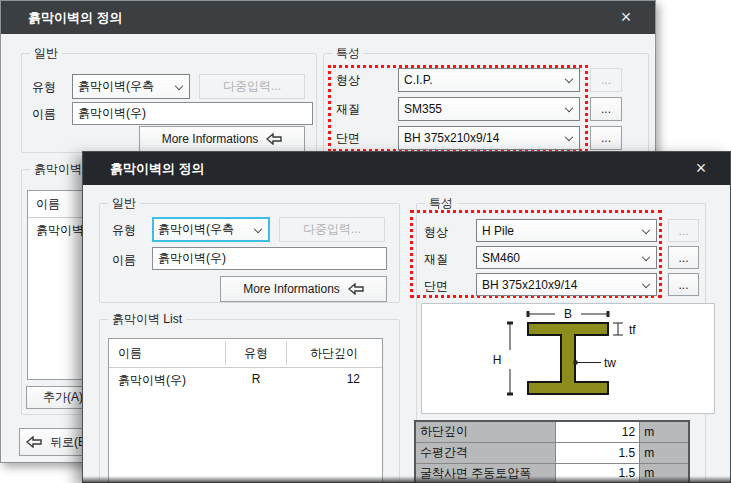 This screenshot has width=731, height=483. Describe the element at coordinates (566, 230) in the screenshot. I see `front-shape-combobox: H Pile` at that location.